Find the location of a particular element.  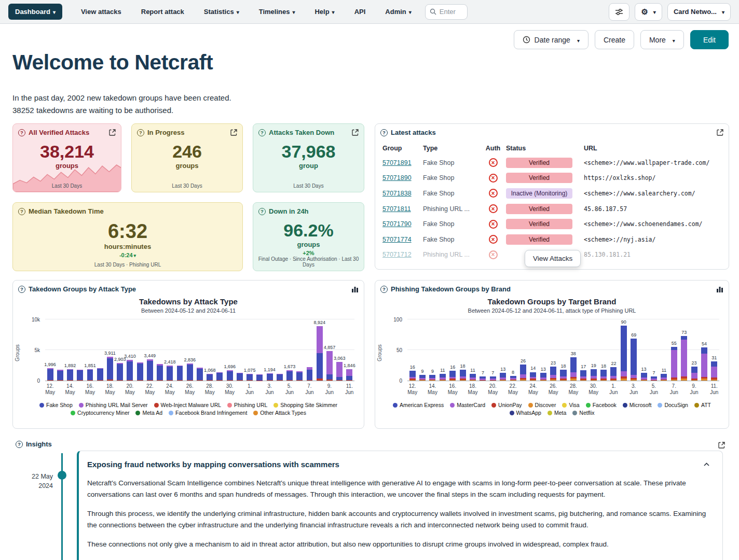

legend-item: ATT is located at coordinates (703, 405).